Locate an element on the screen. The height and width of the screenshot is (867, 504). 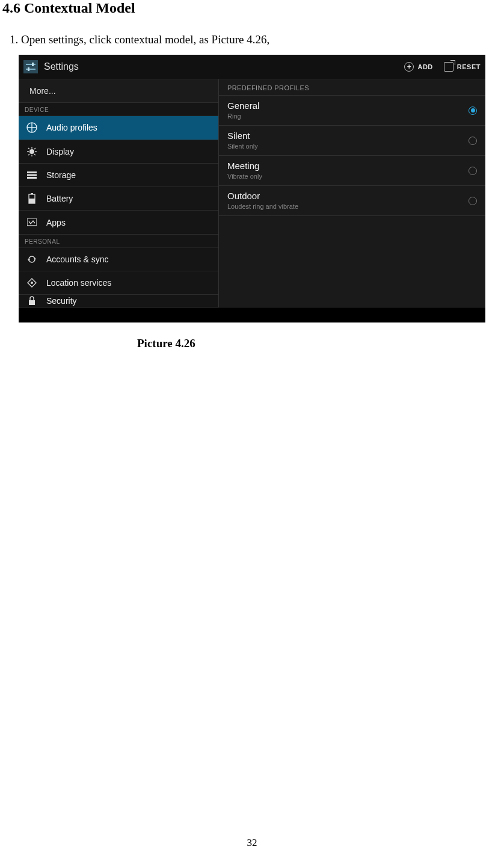
sidebar-item-location-services: Location services is located at coordinates (118, 283).